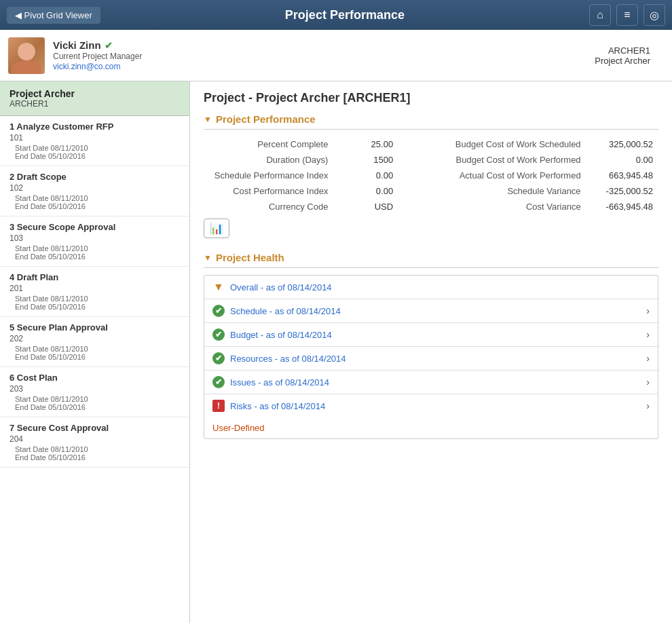  I want to click on health-status-icon: !, so click(219, 406).